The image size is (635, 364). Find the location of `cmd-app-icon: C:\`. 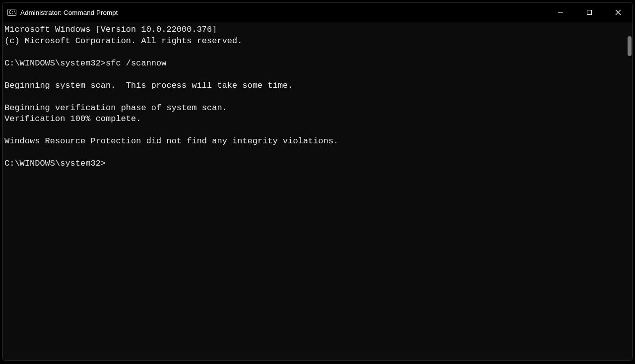

cmd-app-icon: C:\ is located at coordinates (12, 12).